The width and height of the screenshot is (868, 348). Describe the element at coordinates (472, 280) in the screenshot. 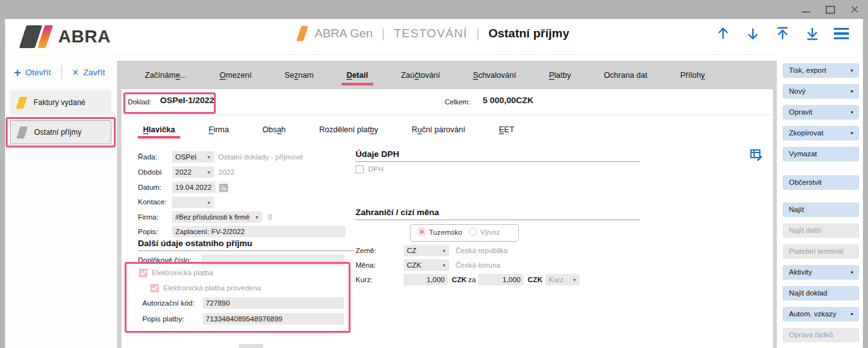

I see `kurz-za-label: za` at that location.